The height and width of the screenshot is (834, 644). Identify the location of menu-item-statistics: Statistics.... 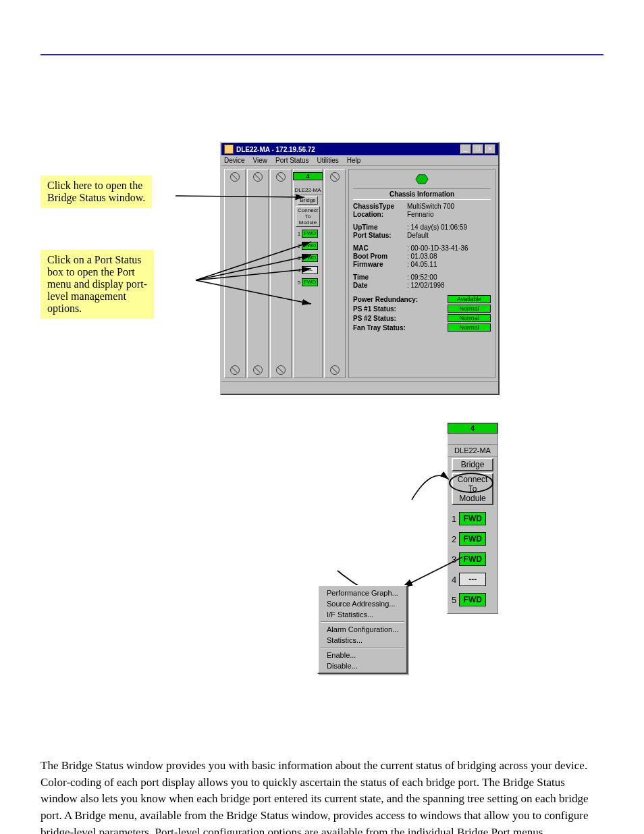
(363, 640).